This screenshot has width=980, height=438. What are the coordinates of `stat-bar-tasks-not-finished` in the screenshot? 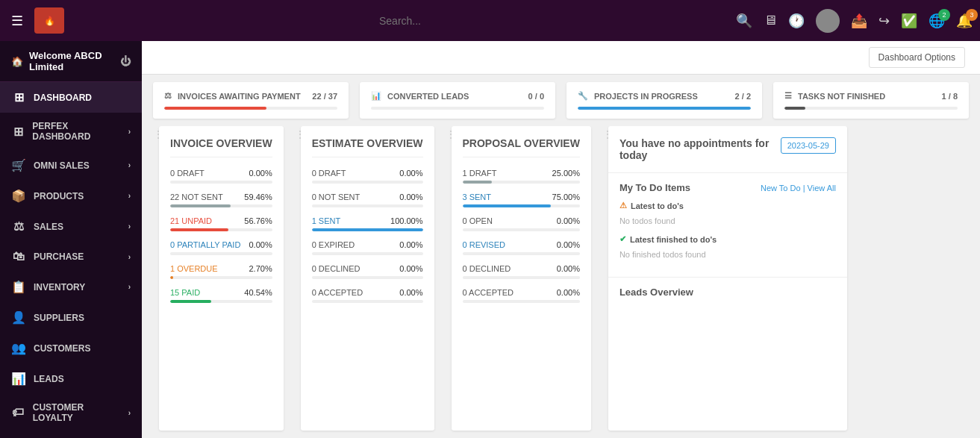 It's located at (871, 108).